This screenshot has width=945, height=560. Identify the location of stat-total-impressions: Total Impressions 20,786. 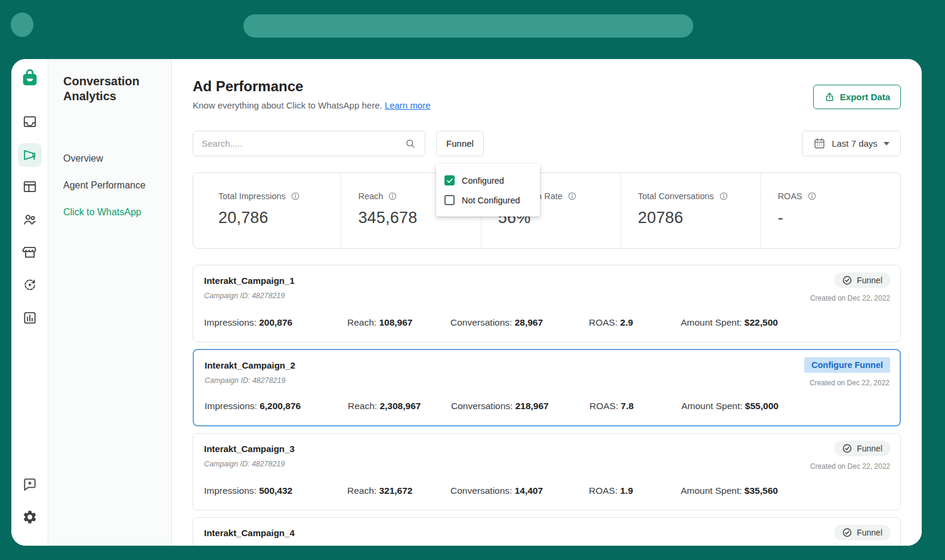
(267, 211).